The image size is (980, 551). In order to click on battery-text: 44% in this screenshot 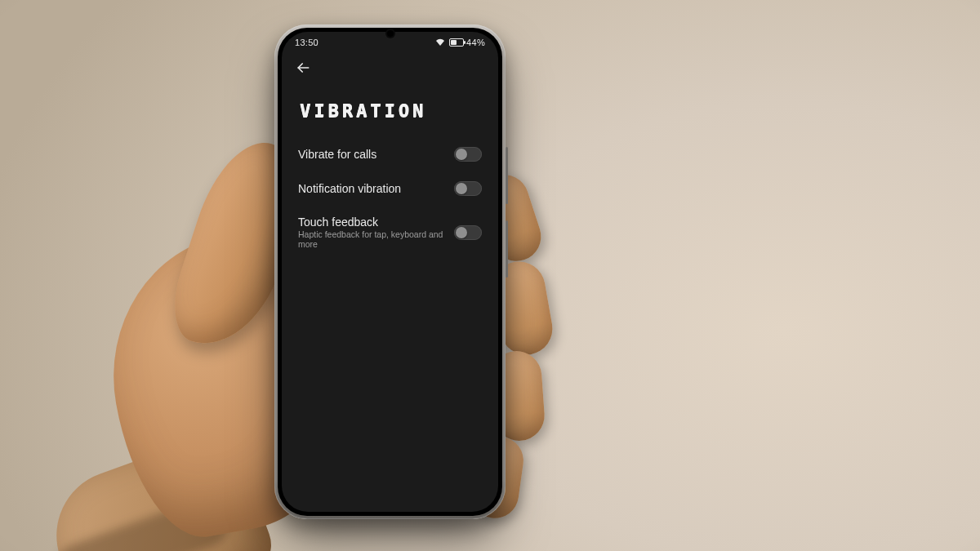, I will do `click(475, 42)`.